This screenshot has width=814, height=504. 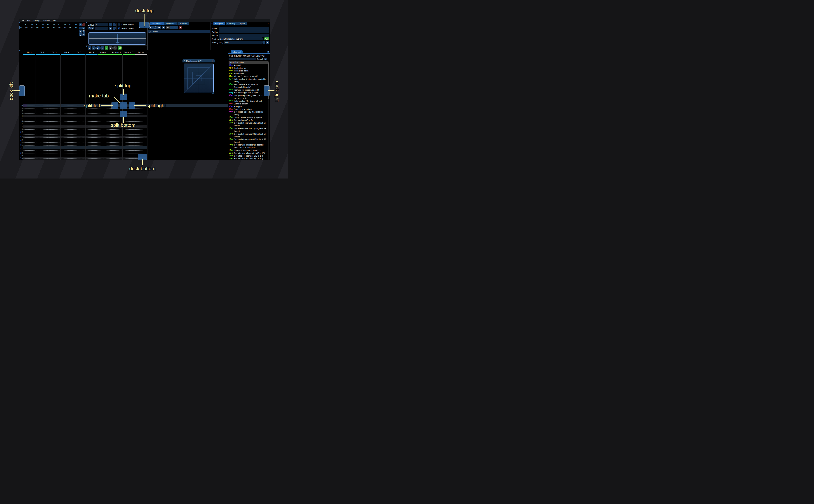 What do you see at coordinates (107, 48) in the screenshot?
I see `transport-stop-button: ●` at bounding box center [107, 48].